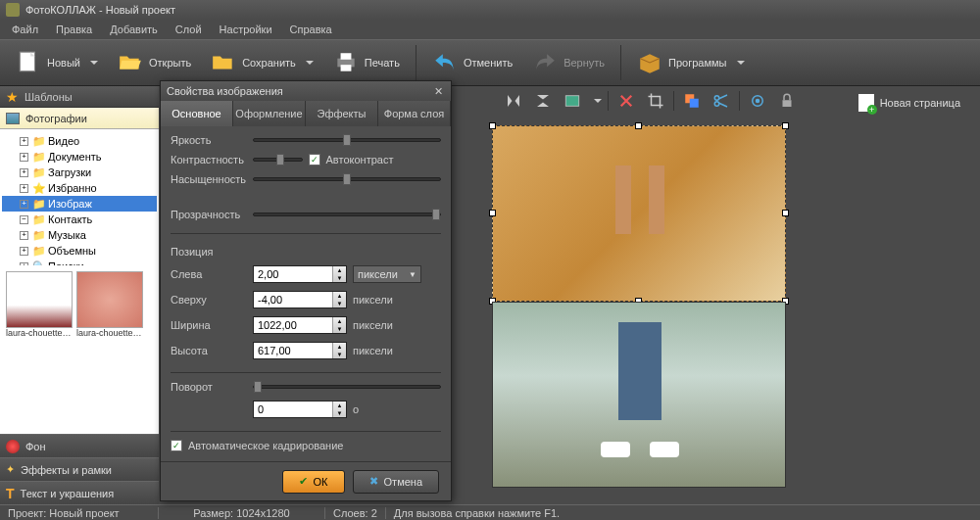  Describe the element at coordinates (692, 101) in the screenshot. I see `layers-icon` at that location.